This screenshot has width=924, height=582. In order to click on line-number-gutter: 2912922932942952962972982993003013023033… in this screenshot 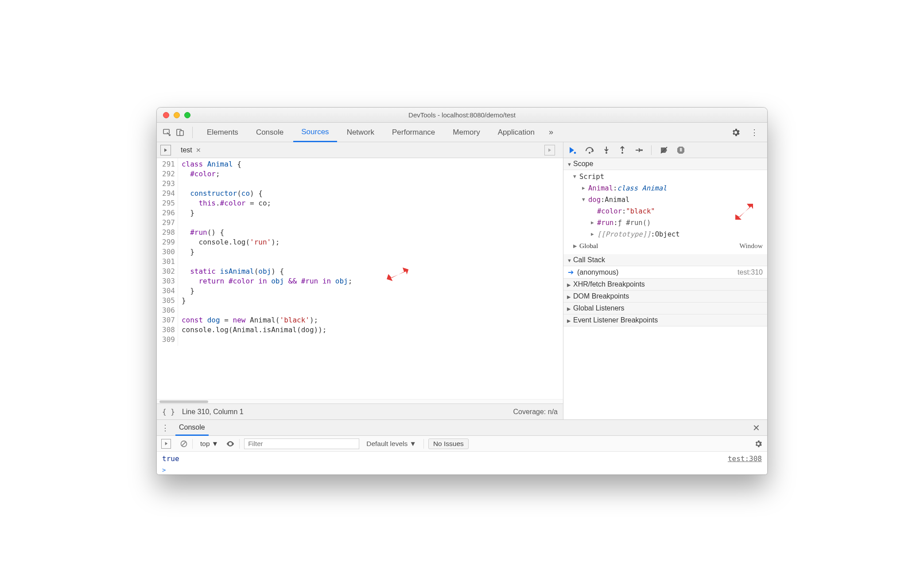, I will do `click(167, 252)`.